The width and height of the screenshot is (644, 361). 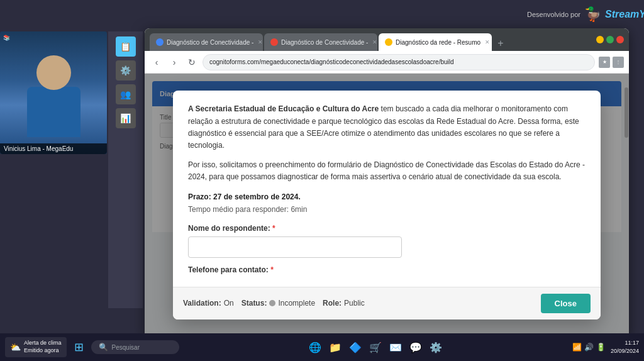 I want to click on sidebar-panel: 📋 ⚙️ 👥 📊, so click(x=126, y=170).